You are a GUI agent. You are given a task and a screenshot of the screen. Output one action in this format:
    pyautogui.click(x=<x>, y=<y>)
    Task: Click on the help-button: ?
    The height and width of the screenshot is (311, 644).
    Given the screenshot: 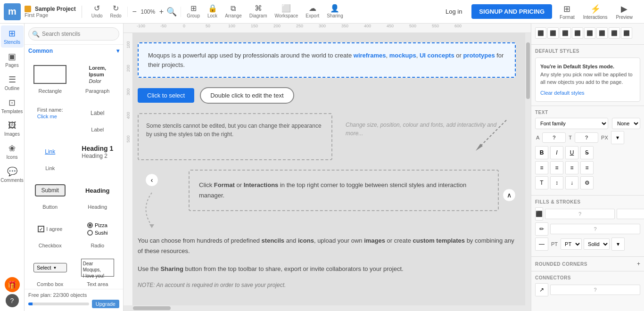 What is the action you would take?
    pyautogui.click(x=12, y=301)
    